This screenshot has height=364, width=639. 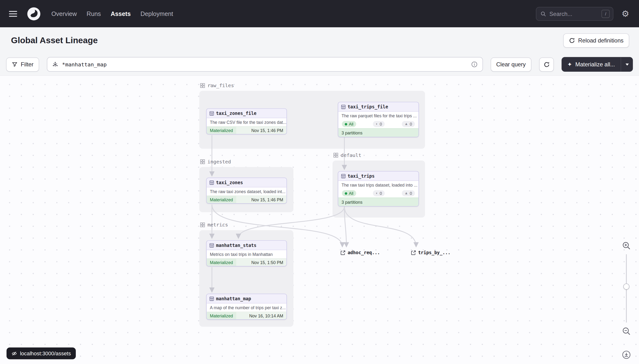 I want to click on navbar-right: Search... / ⚙, so click(x=582, y=14).